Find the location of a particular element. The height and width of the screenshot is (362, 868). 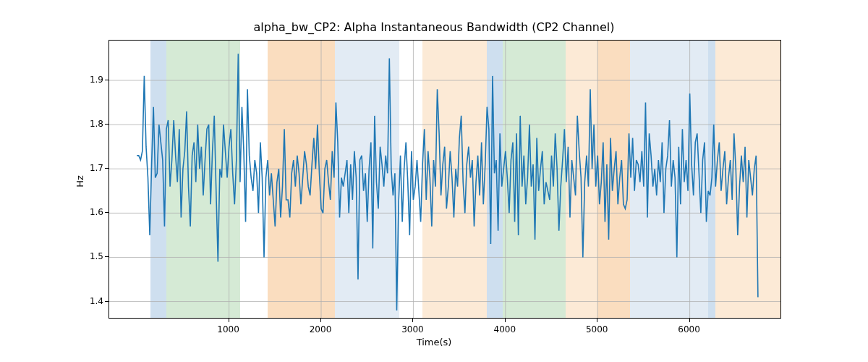

x-tick-label: 5000 is located at coordinates (597, 329).